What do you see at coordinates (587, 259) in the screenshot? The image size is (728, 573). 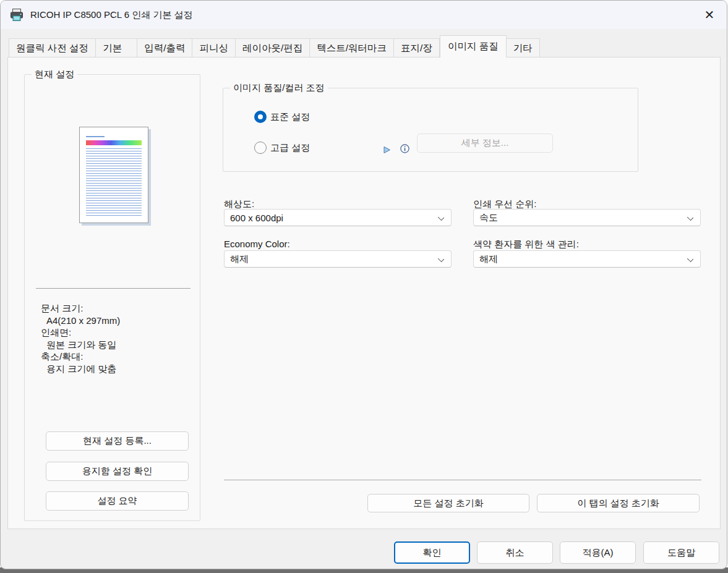 I see `colorblind-management-dropdown: 해제` at bounding box center [587, 259].